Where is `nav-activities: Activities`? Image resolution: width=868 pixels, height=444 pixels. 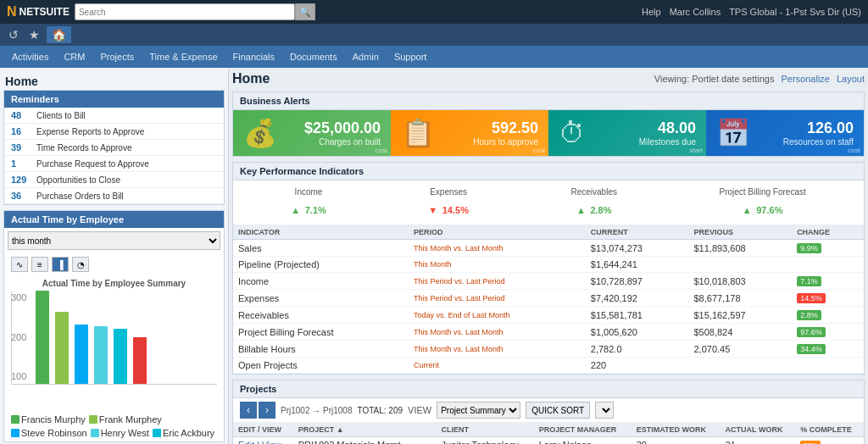
nav-activities: Activities is located at coordinates (31, 57).